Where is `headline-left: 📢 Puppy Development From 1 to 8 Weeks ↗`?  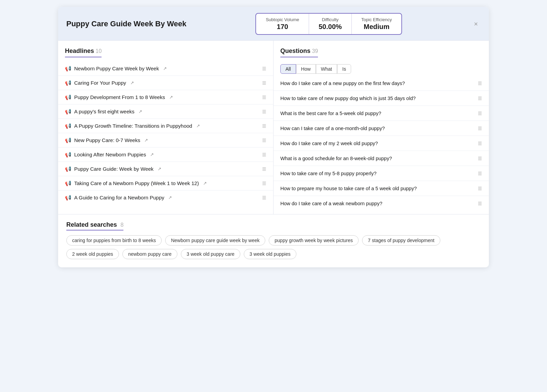
headline-left: 📢 Puppy Development From 1 to 8 Weeks ↗ is located at coordinates (119, 97).